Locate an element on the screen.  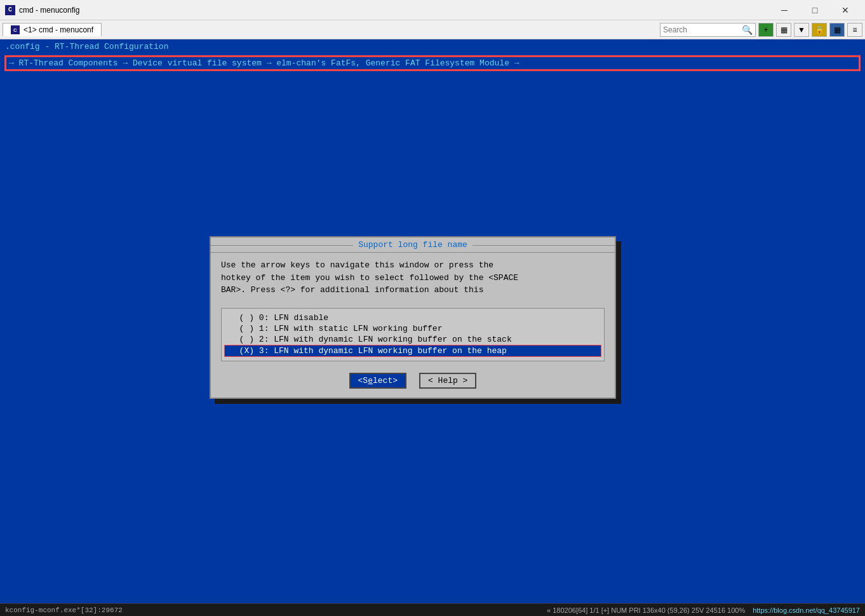
radio-1-label: 1: LFN with static LFN working buffer is located at coordinates (351, 329).